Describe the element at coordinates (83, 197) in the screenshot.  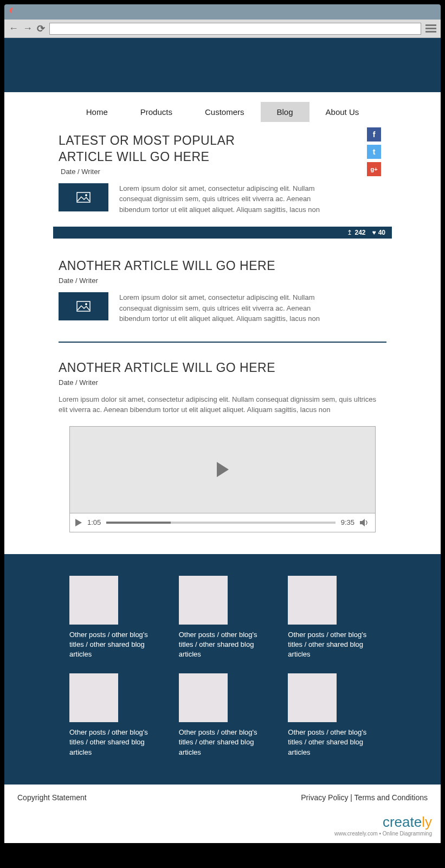
I see `article1-thumbnail` at that location.